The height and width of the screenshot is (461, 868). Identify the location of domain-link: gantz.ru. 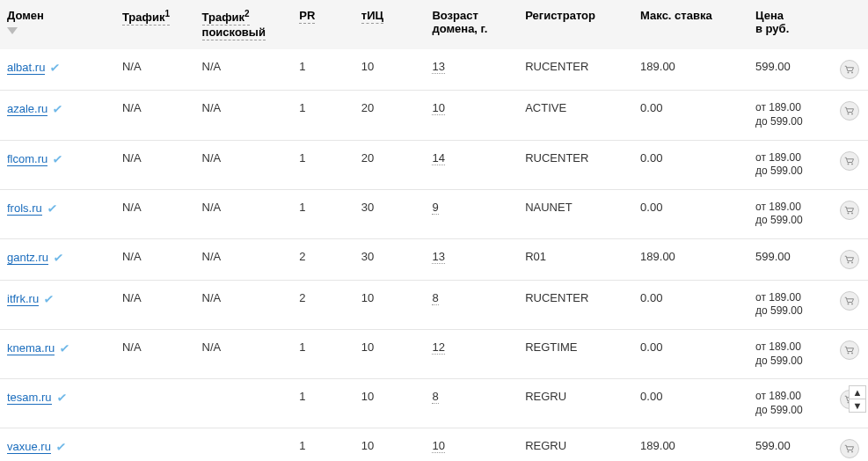
(28, 258).